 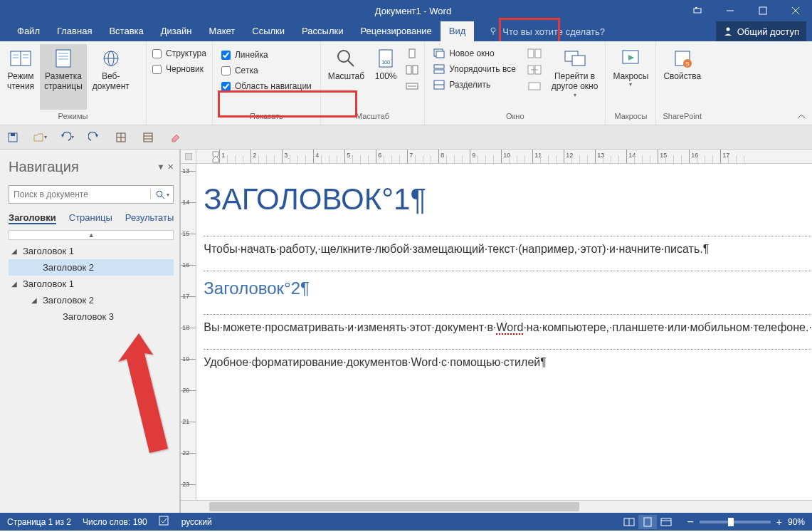 What do you see at coordinates (196, 522) in the screenshot?
I see `status-language: русский` at bounding box center [196, 522].